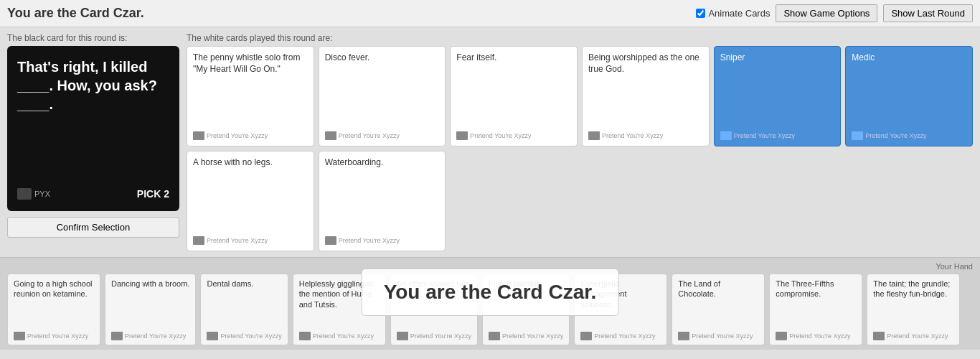  I want to click on card-logo-icon-wc2, so click(331, 136).